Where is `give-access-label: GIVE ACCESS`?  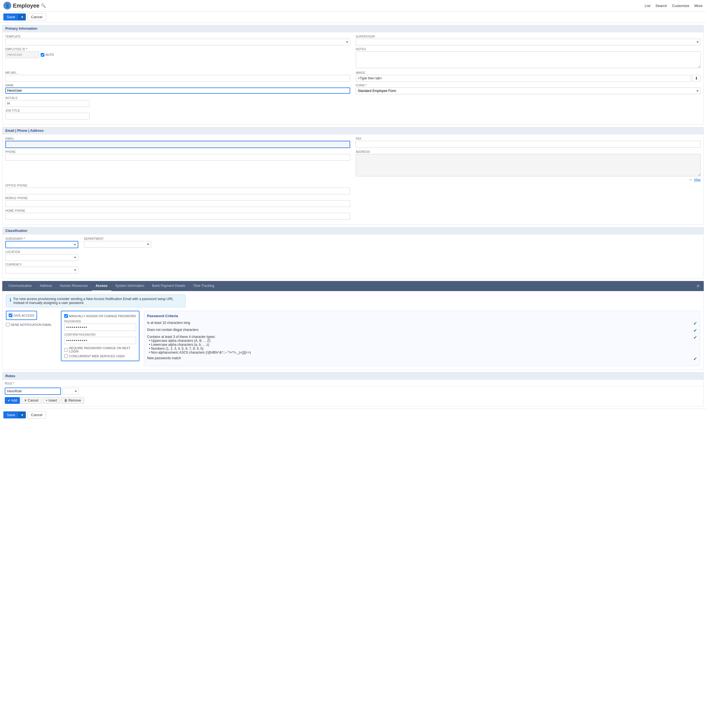 give-access-label: GIVE ACCESS is located at coordinates (22, 315).